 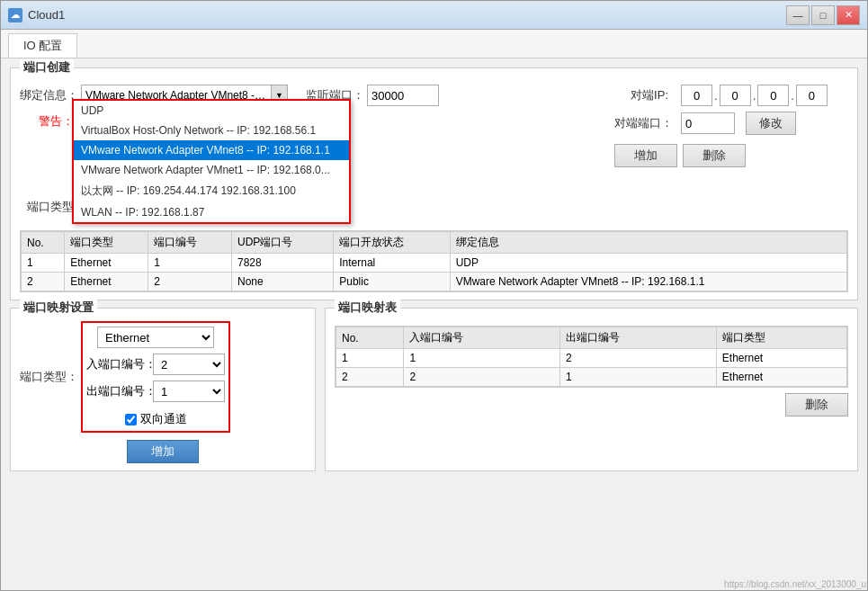 What do you see at coordinates (131, 419) in the screenshot?
I see `bidirectional-checkbox` at bounding box center [131, 419].